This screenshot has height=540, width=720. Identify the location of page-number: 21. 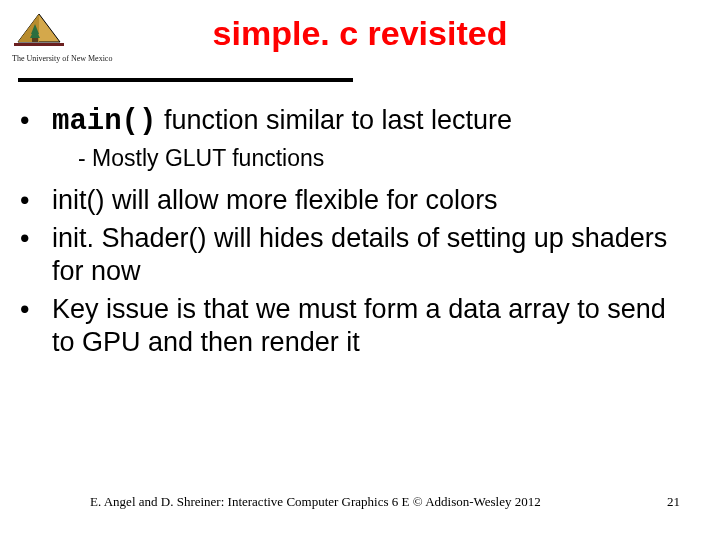
(674, 502).